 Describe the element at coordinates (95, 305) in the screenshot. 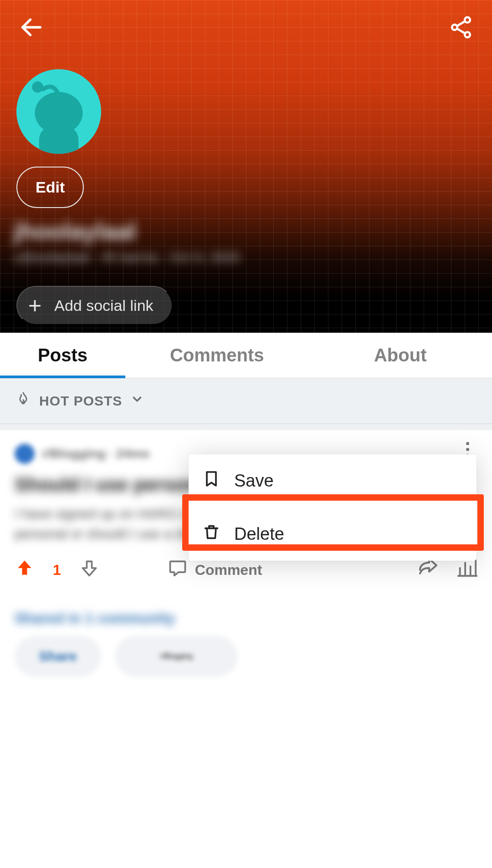

I see `add-social-link-button: + Add social link` at that location.